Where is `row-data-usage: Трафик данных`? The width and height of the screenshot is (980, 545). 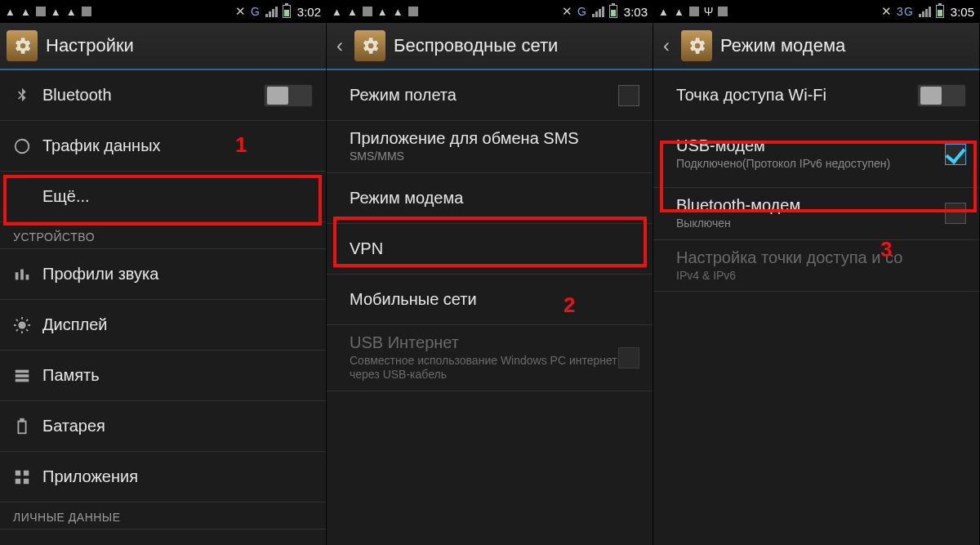 row-data-usage: Трафик данных is located at coordinates (163, 146).